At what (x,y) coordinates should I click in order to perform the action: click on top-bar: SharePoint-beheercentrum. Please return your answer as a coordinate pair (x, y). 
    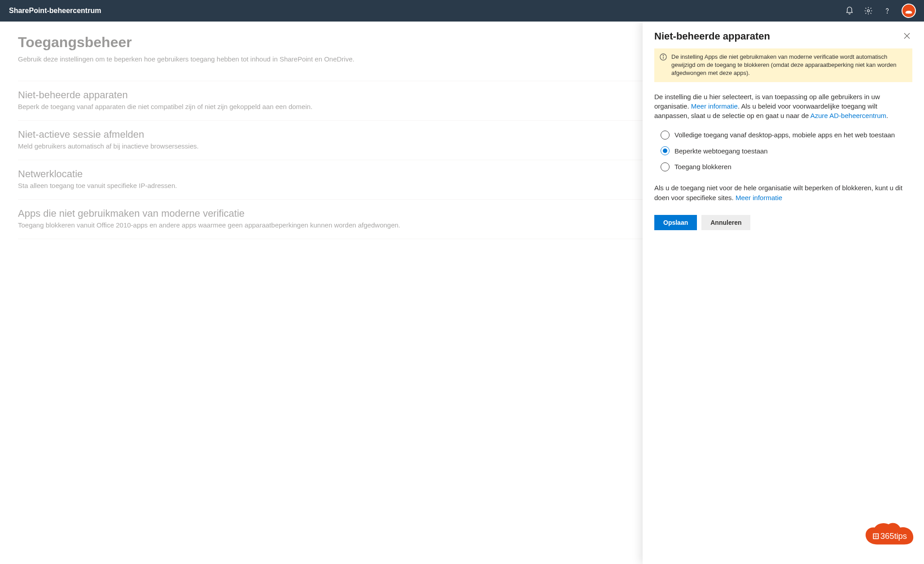
    Looking at the image, I should click on (462, 11).